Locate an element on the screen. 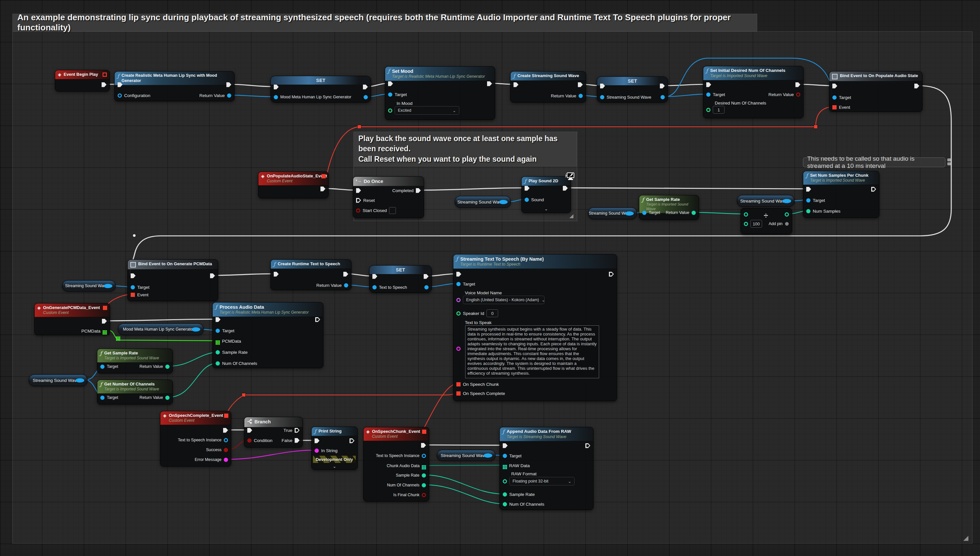  node-comment-bubble: This needs to be called so that audio is… is located at coordinates (874, 162).